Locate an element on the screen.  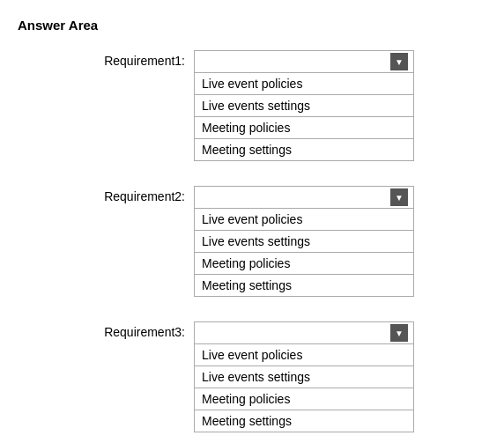
dropdown-option-2-3: Meeting policies is located at coordinates (304, 262).